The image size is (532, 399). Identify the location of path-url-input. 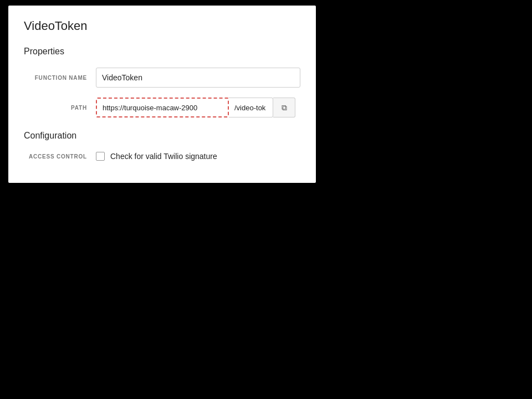
(162, 108).